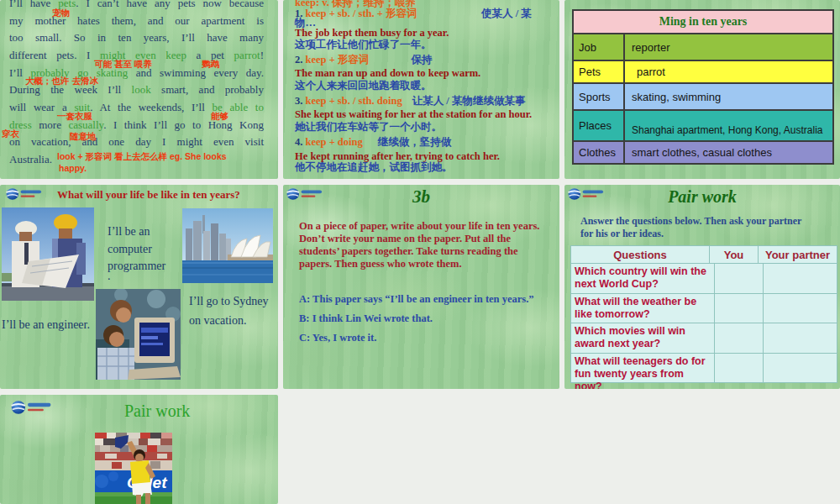 This screenshot has width=840, height=504. I want to click on item-number: 3., so click(299, 101).